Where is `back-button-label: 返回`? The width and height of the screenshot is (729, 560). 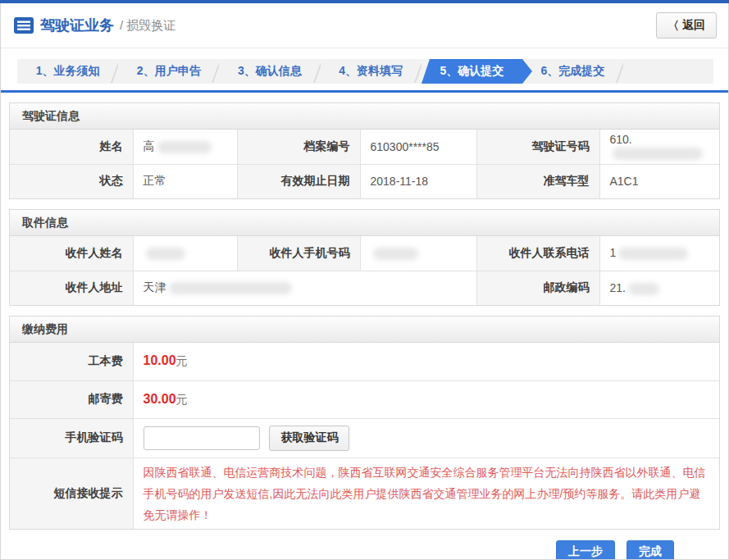
back-button-label: 返回 is located at coordinates (694, 25).